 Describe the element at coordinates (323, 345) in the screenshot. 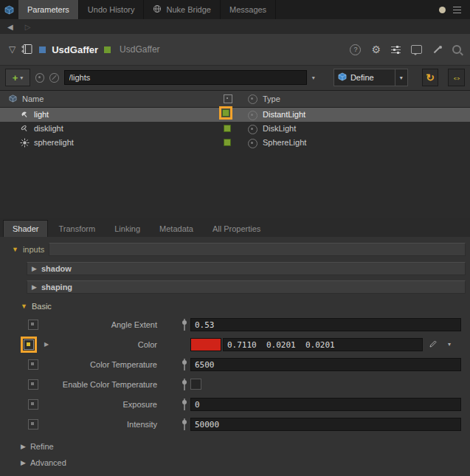

I see `color-values-input` at that location.